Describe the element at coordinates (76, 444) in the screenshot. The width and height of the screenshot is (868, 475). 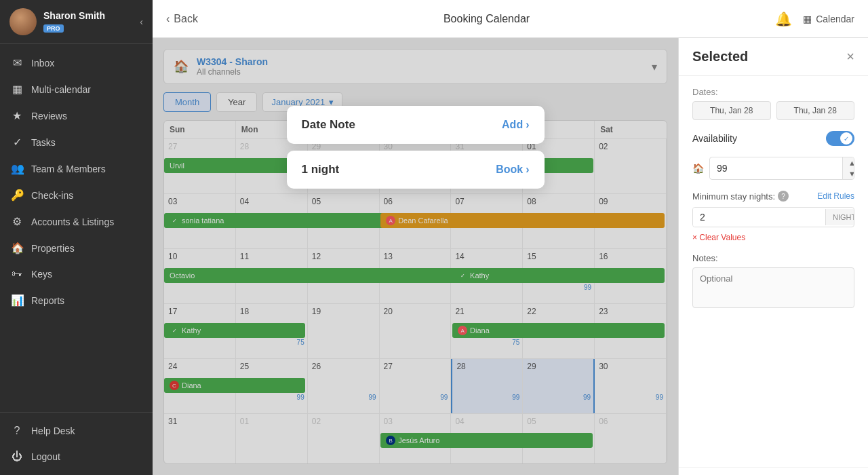
I see `sidebar-bottom: ? Help Desk ⏻ Logout` at that location.